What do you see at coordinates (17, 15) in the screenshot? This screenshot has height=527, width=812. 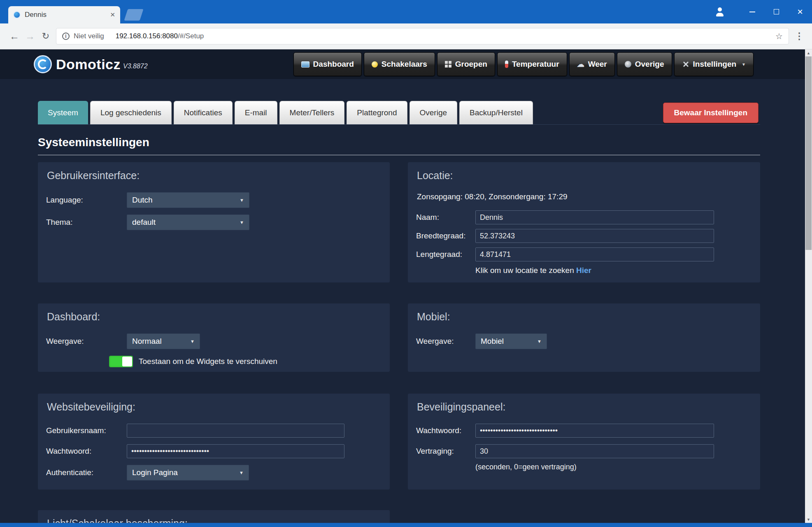 I see `domoticz-favicon-icon` at bounding box center [17, 15].